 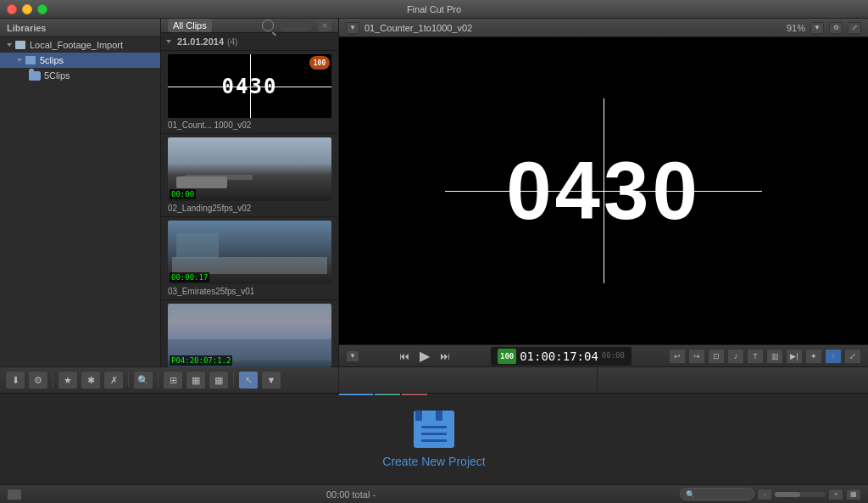 What do you see at coordinates (200, 42) in the screenshot?
I see `date-label: 21.01.2014` at bounding box center [200, 42].